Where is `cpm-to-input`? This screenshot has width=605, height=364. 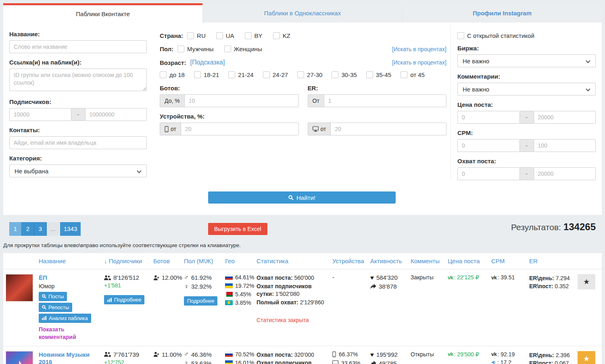
cpm-to-input is located at coordinates (565, 146).